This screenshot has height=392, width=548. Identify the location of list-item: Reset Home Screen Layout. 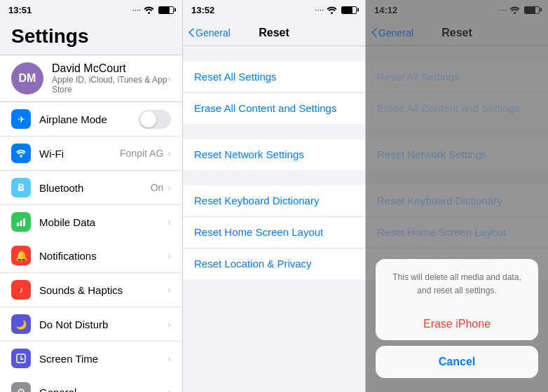
(274, 232).